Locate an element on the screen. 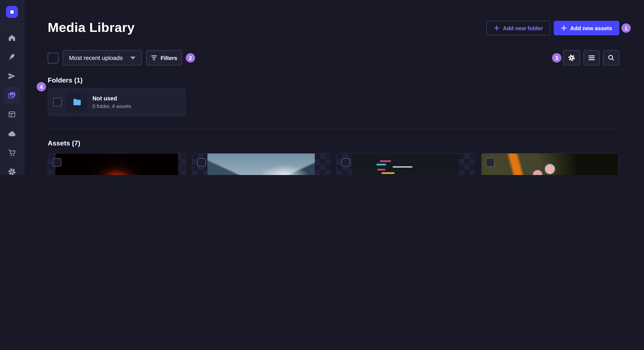 The height and width of the screenshot is (350, 644). folders-heading: Folders (1) is located at coordinates (334, 80).